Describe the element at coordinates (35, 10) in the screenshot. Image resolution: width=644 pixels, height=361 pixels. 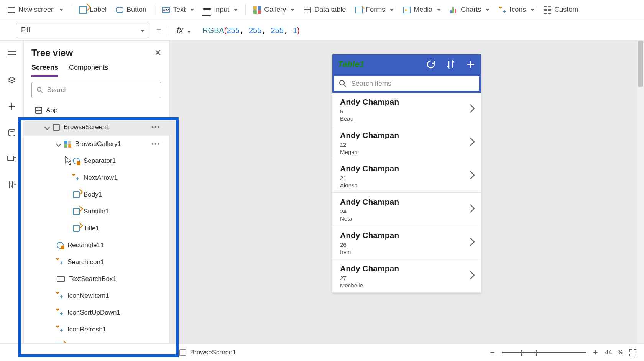
I see `new-screen-button: New screen` at that location.